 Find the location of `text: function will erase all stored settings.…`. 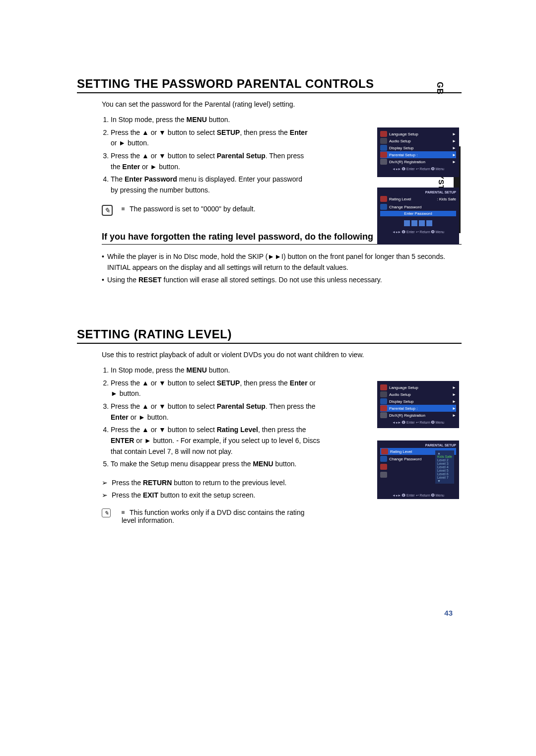

text: function will erase all stored settings.… is located at coordinates (272, 280).